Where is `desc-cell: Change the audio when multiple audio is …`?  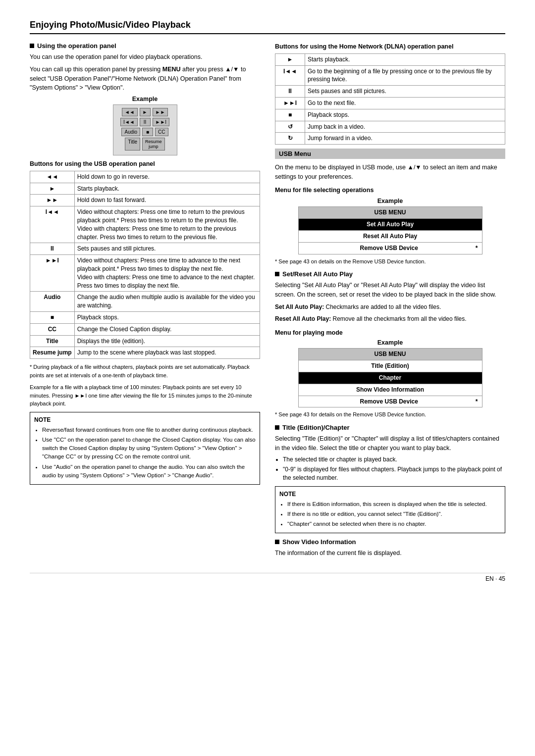 desc-cell: Change the audio when multiple audio is … is located at coordinates (167, 302).